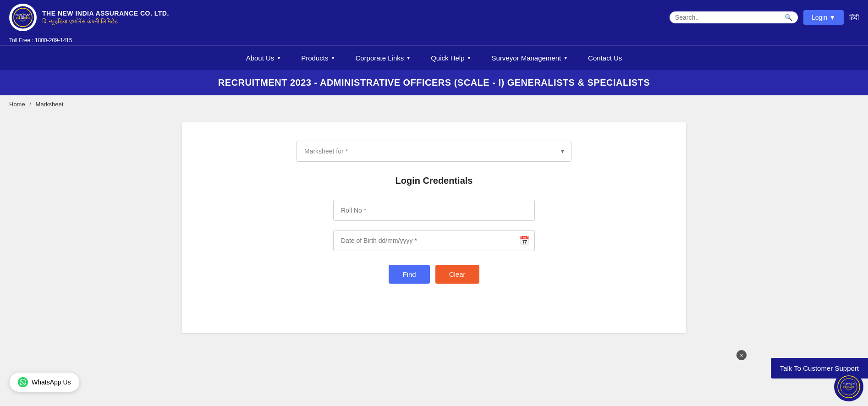 The image size is (868, 406). Describe the element at coordinates (434, 40) in the screenshot. I see `toll-free-bar: Toll Free : 1800-209-1415` at that location.